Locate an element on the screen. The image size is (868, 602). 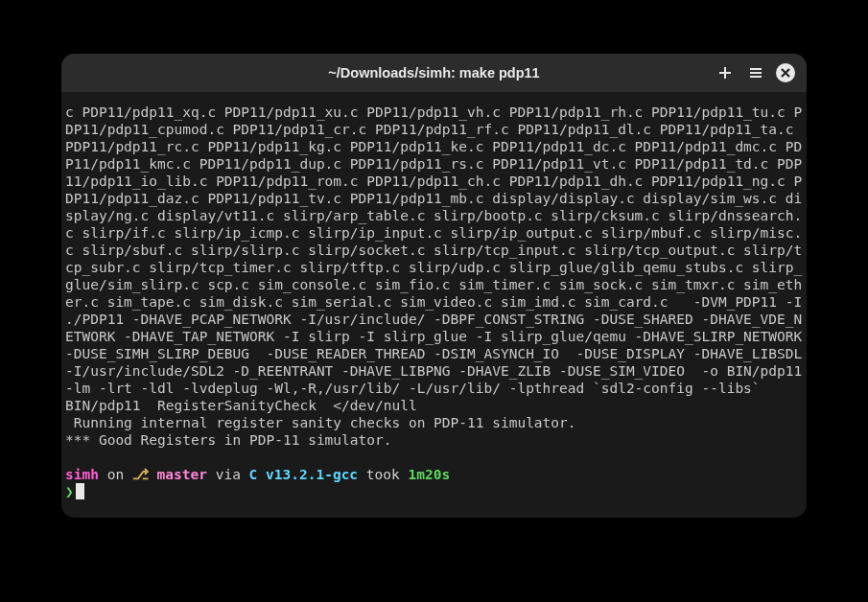
hamburger-icon is located at coordinates (756, 73).